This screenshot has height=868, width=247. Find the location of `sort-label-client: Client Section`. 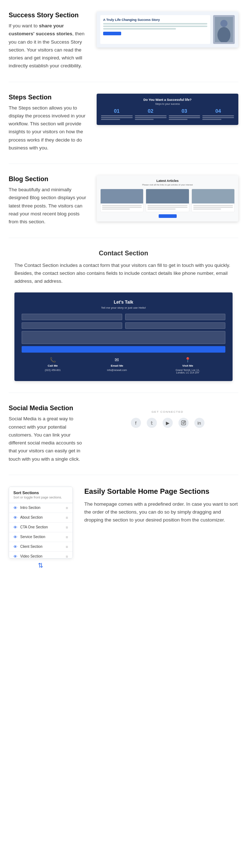

sort-label-client: Client Section is located at coordinates (41, 547).